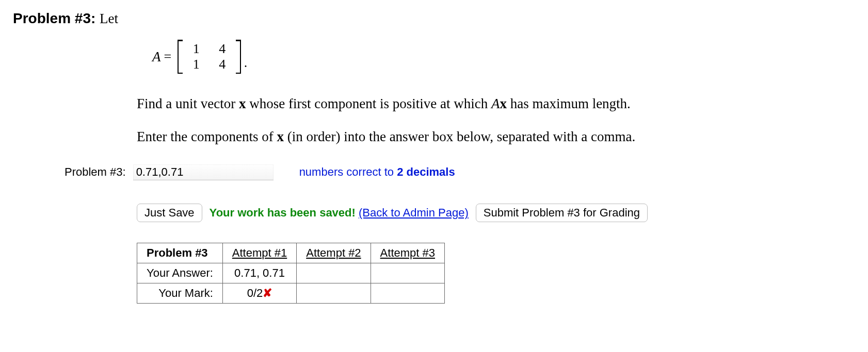 This screenshot has height=352, width=868. What do you see at coordinates (569, 104) in the screenshot?
I see `text: has maximum length.` at bounding box center [569, 104].